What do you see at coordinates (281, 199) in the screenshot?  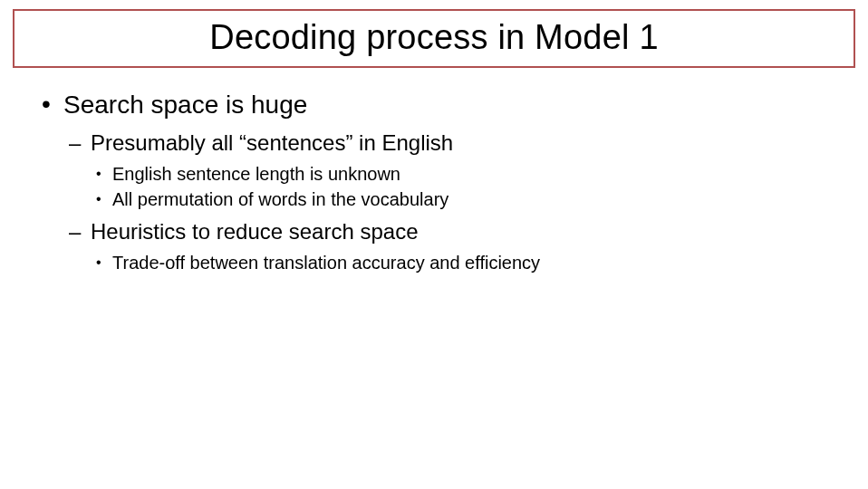 I see `bullet-text: All permutation of words in the vocabula…` at bounding box center [281, 199].